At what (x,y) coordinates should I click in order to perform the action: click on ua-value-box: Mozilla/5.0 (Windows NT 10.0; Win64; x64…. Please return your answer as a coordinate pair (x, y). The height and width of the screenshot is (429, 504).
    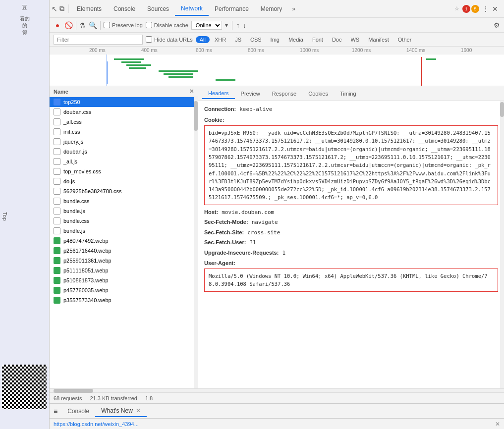
    Looking at the image, I should click on (351, 280).